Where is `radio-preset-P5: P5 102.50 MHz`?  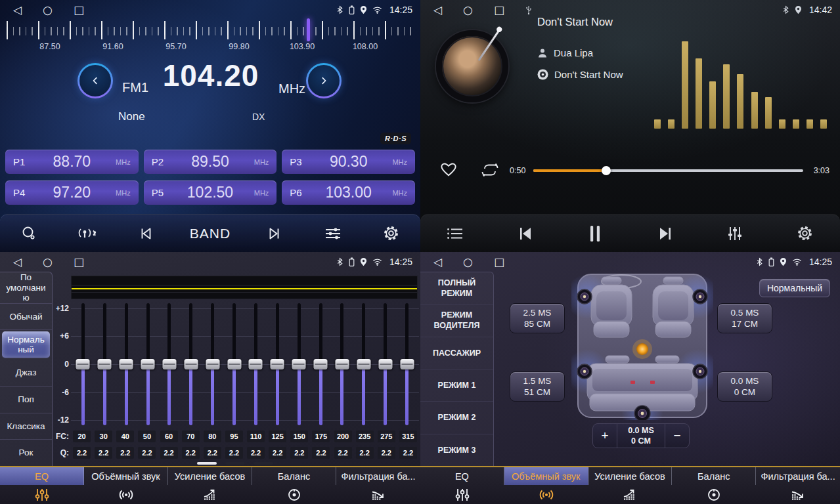
radio-preset-P5: P5 102.50 MHz is located at coordinates (210, 193).